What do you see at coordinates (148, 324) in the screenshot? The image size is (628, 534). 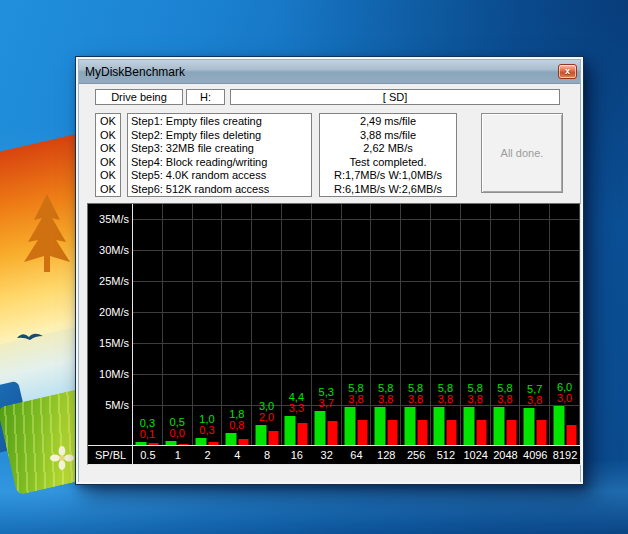 I see `chart-column: 0,30,1` at bounding box center [148, 324].